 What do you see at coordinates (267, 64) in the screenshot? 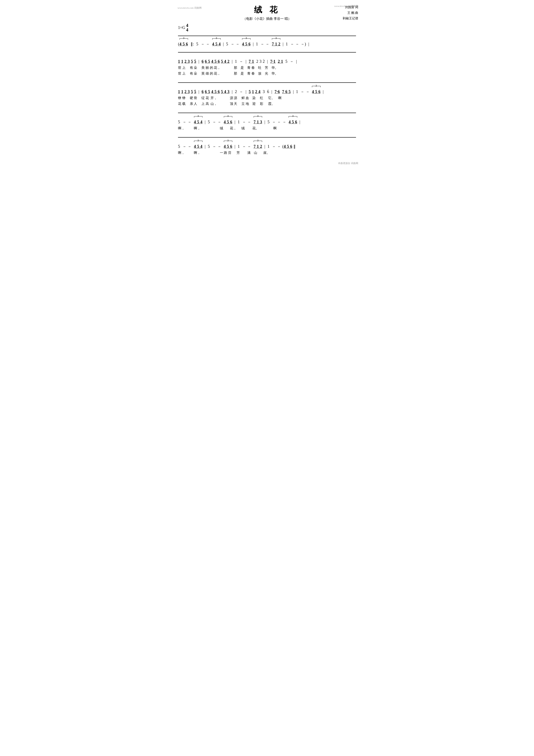
I see `verse1-section: 1 1 2 3 5 5· | 6 6 5 4 5 6 5 4 2 | 1 － |…` at bounding box center [267, 64].